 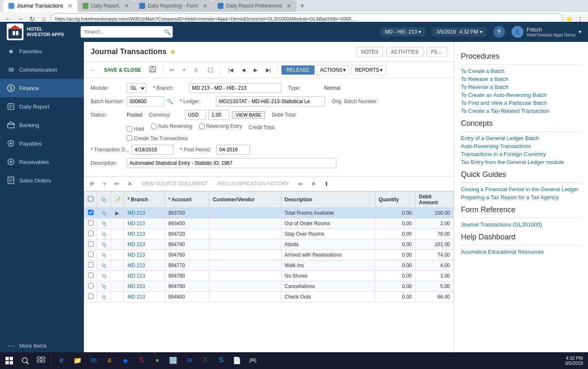 What do you see at coordinates (459, 32) in the screenshot?
I see `date-selector: 3/5/2019 4:32 PM ▾` at bounding box center [459, 32].